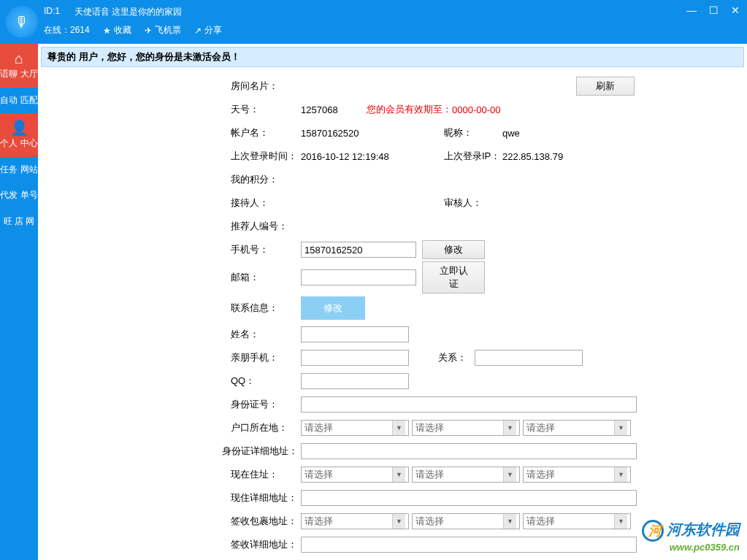  What do you see at coordinates (713, 10) in the screenshot?
I see `maximize-button: ☐` at bounding box center [713, 10].